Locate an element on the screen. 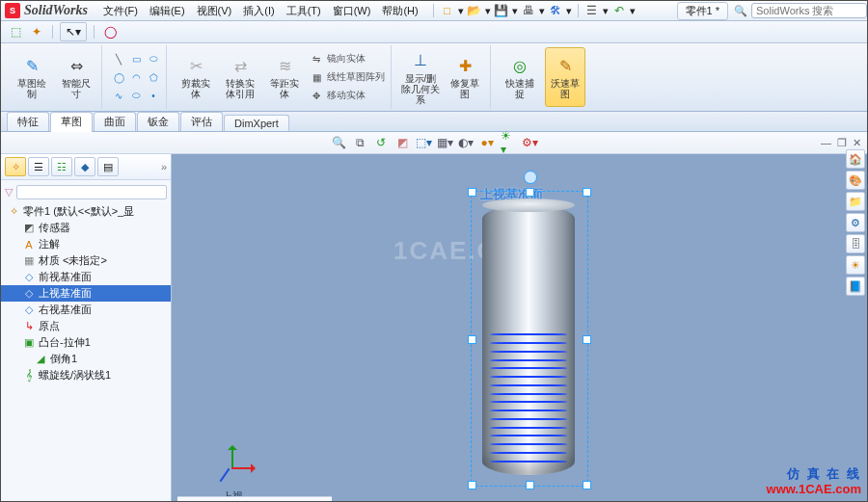 Image resolution: width=868 pixels, height=502 pixels. point-icon: • is located at coordinates (153, 95).